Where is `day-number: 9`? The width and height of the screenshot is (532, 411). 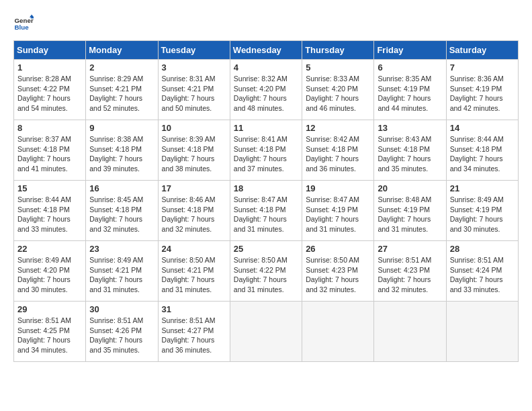
day-number: 9 is located at coordinates (122, 128).